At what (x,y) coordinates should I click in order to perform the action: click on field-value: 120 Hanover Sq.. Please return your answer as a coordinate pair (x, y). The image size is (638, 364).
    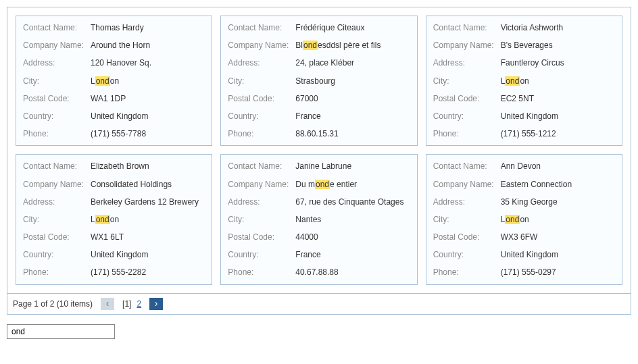
    Looking at the image, I should click on (147, 63).